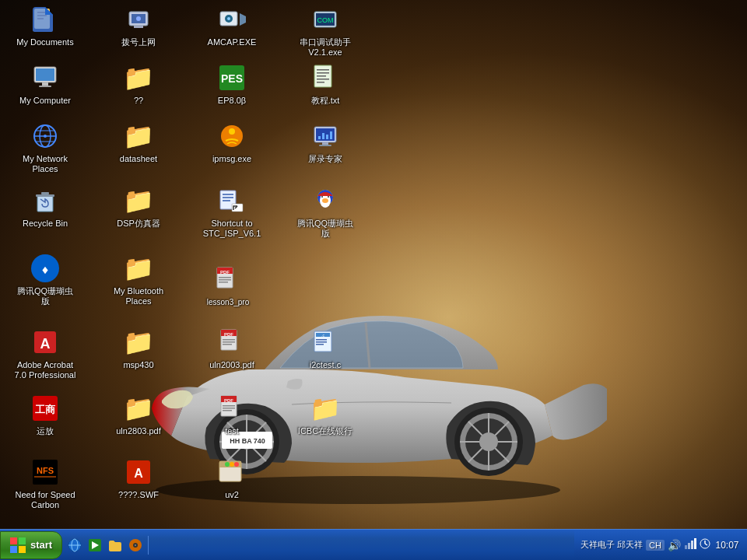 The image size is (747, 560). I want to click on icon-msp430: 📁 msp430, so click(139, 348).